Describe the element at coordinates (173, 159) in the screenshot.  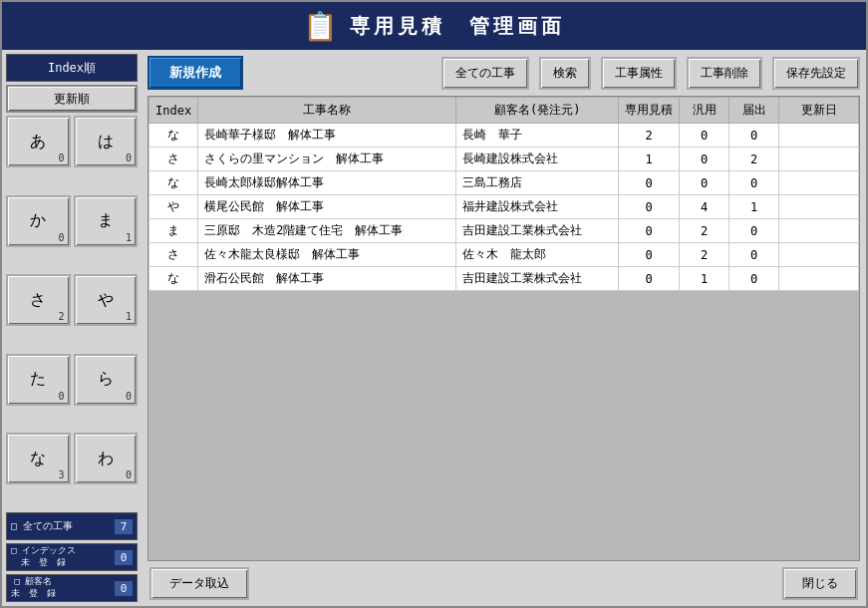
I see `cell-index: さ` at that location.